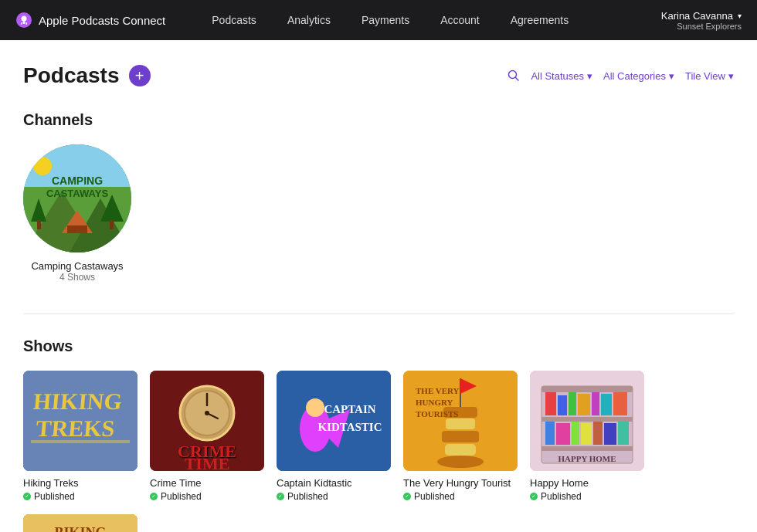 This screenshot has width=757, height=532. Describe the element at coordinates (378, 120) in the screenshot. I see `channels-title: Channels` at that location.